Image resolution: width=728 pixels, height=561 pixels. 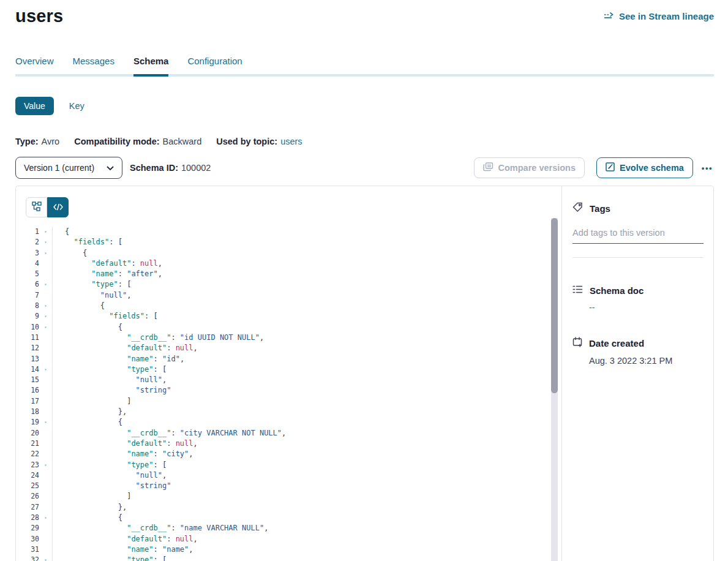 I want to click on code-line: 18 },, so click(x=289, y=412).